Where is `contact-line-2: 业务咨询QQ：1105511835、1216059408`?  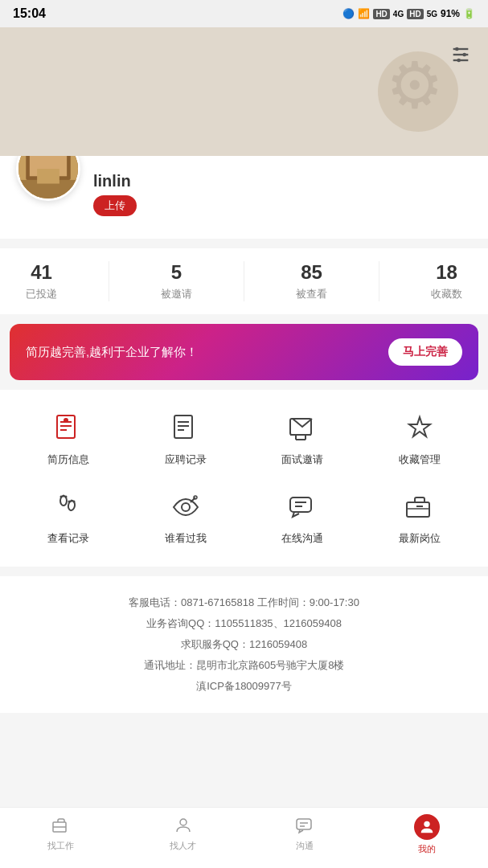
contact-line-2: 业务咨询QQ：1105511835、1216059408 is located at coordinates (244, 624).